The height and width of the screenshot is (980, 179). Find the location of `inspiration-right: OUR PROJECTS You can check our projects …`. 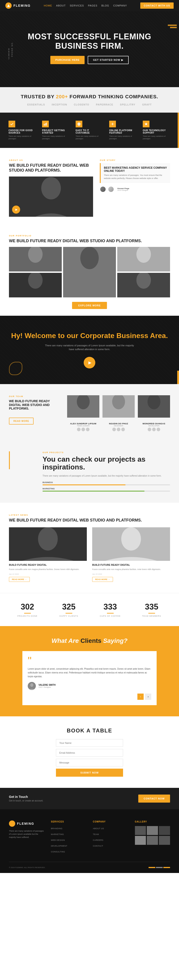

inspiration-right: OUR PROJECTS You can check our projects … is located at coordinates (106, 473).